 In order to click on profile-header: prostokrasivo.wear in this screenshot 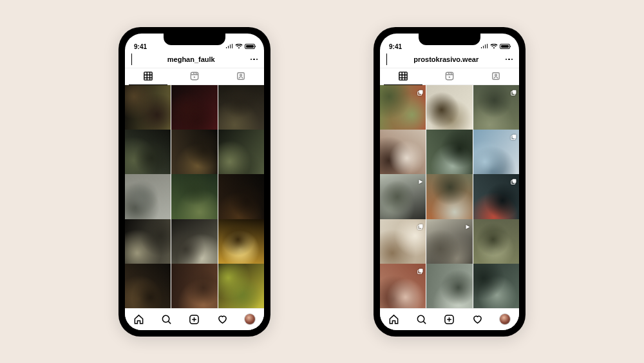, I will do `click(450, 60)`.